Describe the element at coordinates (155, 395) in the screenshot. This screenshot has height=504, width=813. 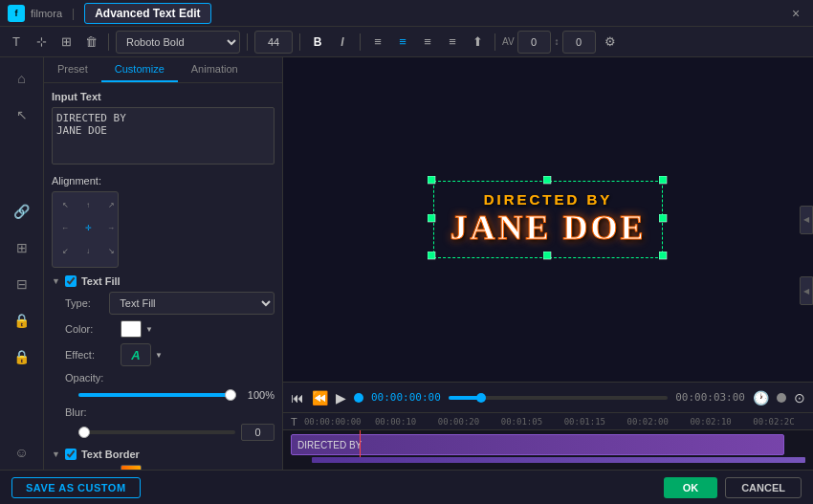
I see `opacity-slider-fill` at that location.